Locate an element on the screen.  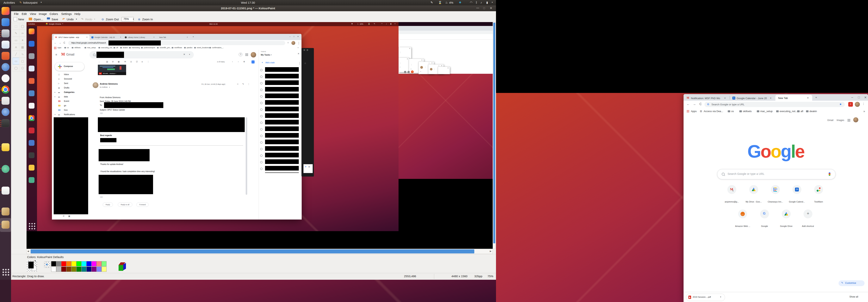
shortcut-clearways: Clearways Inn... is located at coordinates (775, 196).